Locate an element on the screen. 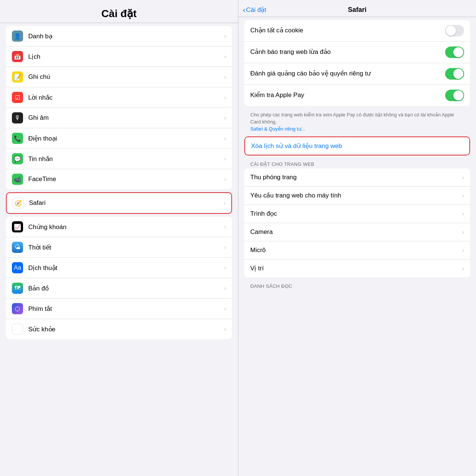 The width and height of the screenshot is (476, 476). suc-khoe-icon: ❤ is located at coordinates (17, 329).